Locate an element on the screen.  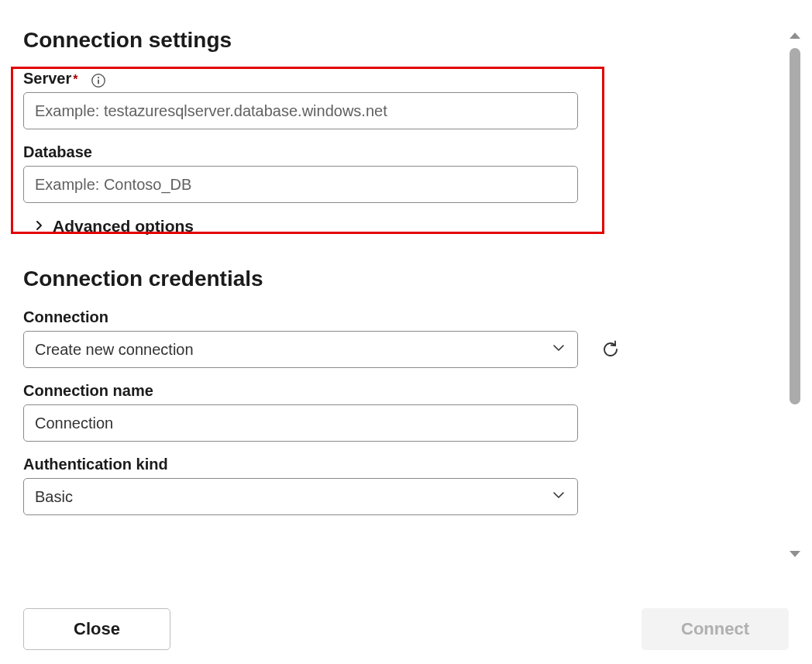
scrollbar is located at coordinates (795, 296).